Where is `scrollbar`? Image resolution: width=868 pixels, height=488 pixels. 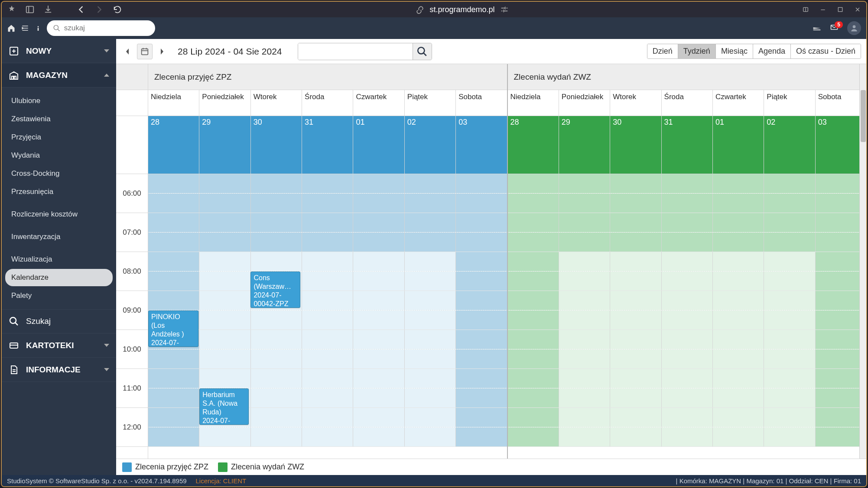 scrollbar is located at coordinates (863, 262).